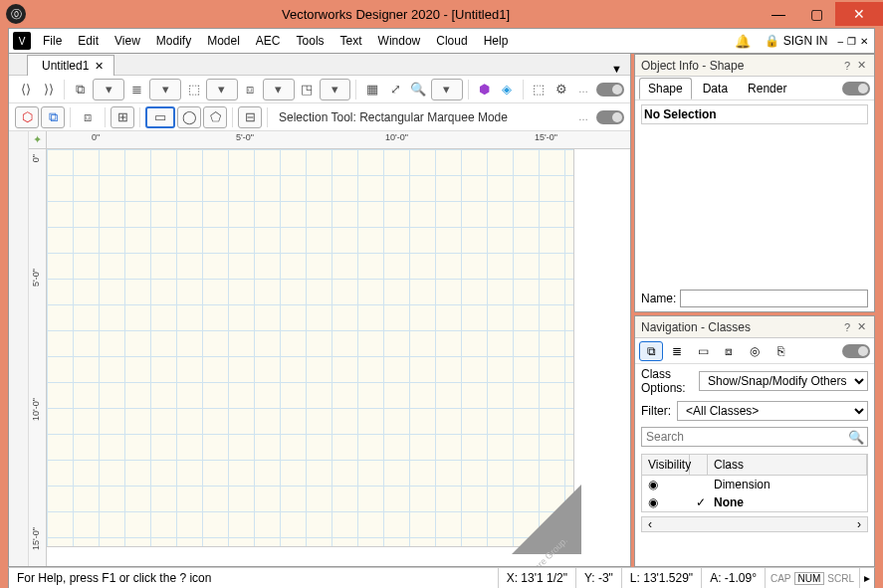 This screenshot has height=588, width=883. What do you see at coordinates (484, 90) in the screenshot?
I see `flyover-icon: ⬢` at bounding box center [484, 90].